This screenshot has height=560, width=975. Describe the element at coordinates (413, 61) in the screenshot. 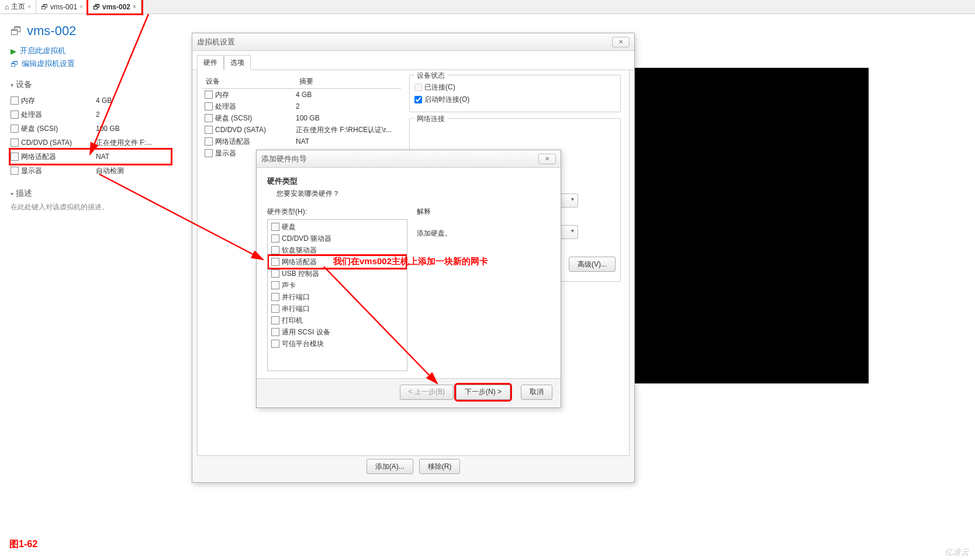

I see `settings-tabs: 硬件 选项` at that location.